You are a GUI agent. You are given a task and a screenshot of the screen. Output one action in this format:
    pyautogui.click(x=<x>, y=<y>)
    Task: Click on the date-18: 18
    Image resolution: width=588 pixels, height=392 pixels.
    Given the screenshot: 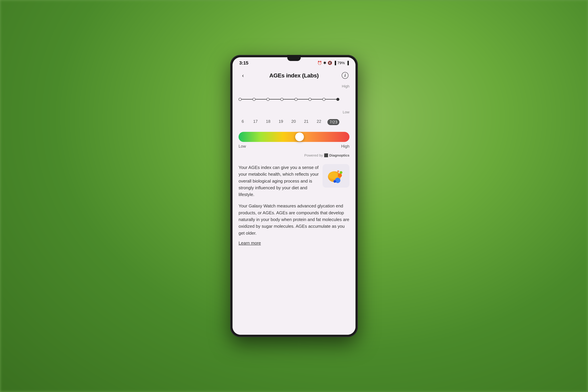 What is the action you would take?
    pyautogui.click(x=268, y=122)
    